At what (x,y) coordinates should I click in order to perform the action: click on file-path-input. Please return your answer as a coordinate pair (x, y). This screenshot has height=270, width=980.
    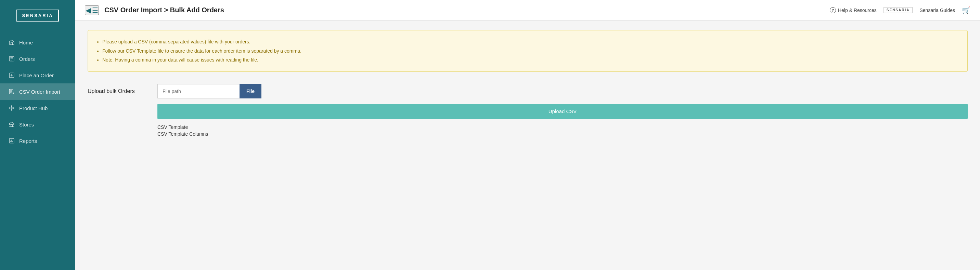
    Looking at the image, I should click on (199, 91).